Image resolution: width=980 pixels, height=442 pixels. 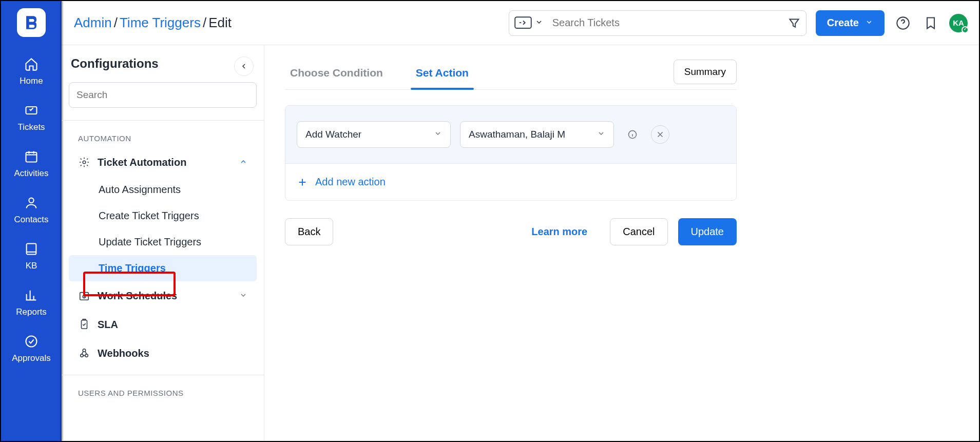 What do you see at coordinates (243, 162) in the screenshot?
I see `chevron-up-icon` at bounding box center [243, 162].